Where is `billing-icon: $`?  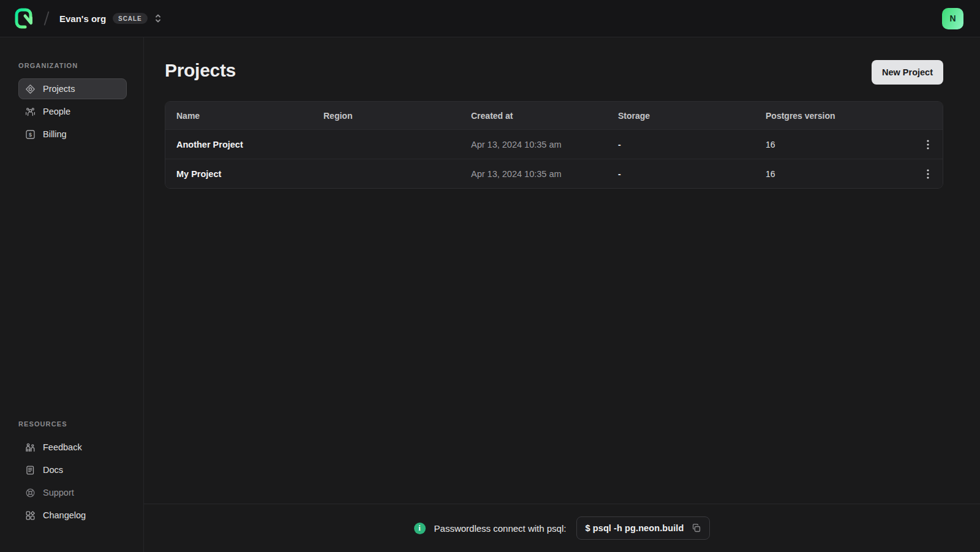 billing-icon: $ is located at coordinates (30, 134).